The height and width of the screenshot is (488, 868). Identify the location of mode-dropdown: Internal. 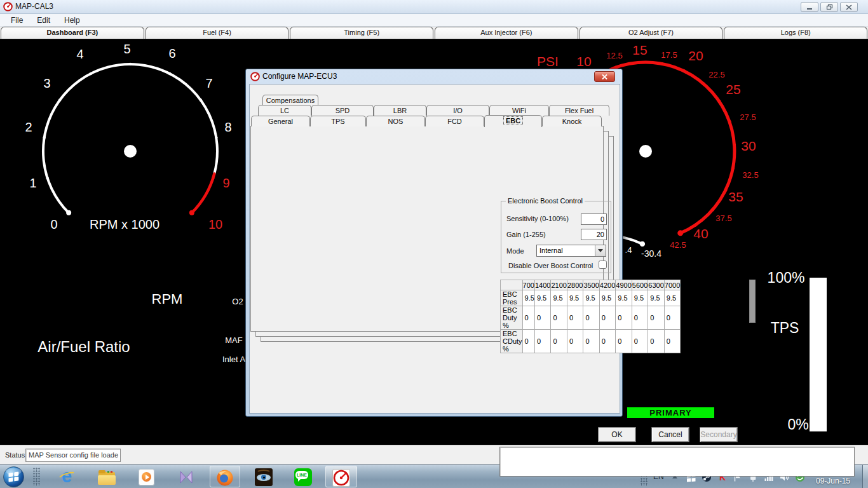
(571, 250).